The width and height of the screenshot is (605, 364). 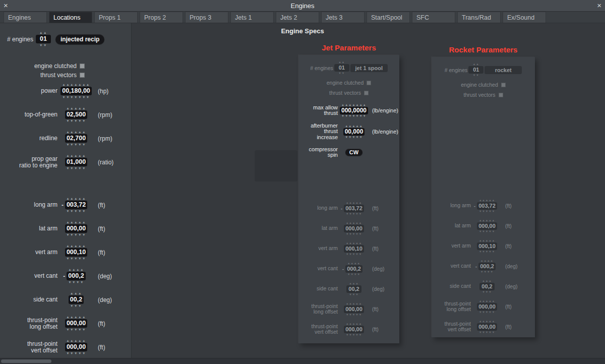 What do you see at coordinates (354, 132) in the screenshot?
I see `value-field: 00,000` at bounding box center [354, 132].